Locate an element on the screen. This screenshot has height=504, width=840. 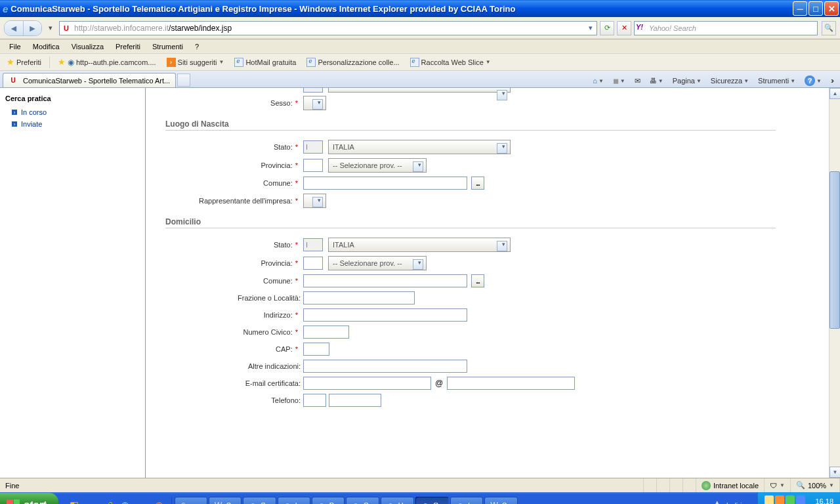
ql-show-desktop: ▭ is located at coordinates (91, 500).